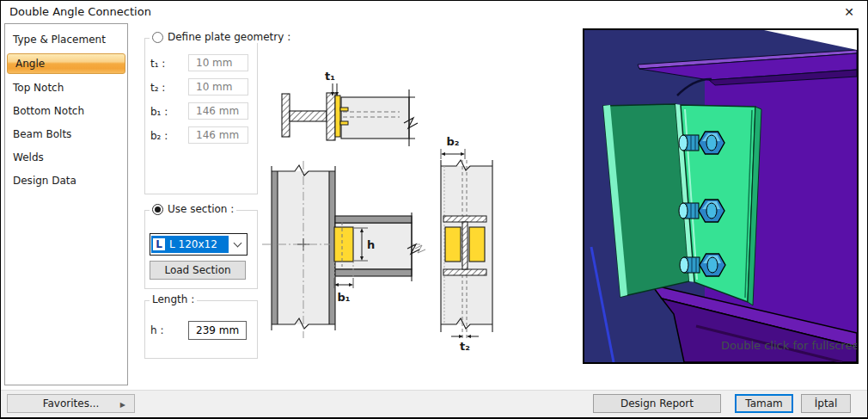 This screenshot has width=868, height=419. What do you see at coordinates (350, 108) in the screenshot?
I see `diagram-side-view: t₁` at bounding box center [350, 108].